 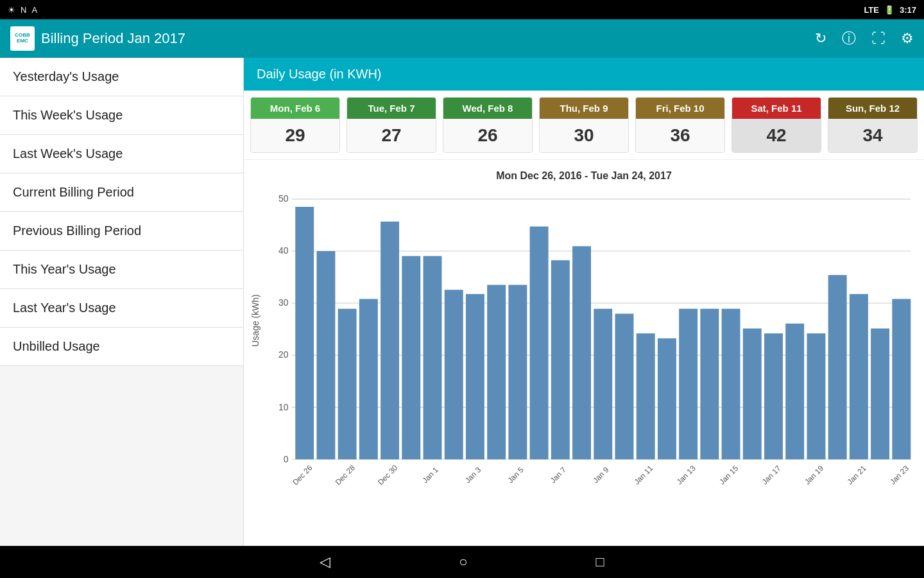 What do you see at coordinates (488, 125) in the screenshot?
I see `day-card-wed: Wed, Feb 8 26` at bounding box center [488, 125].